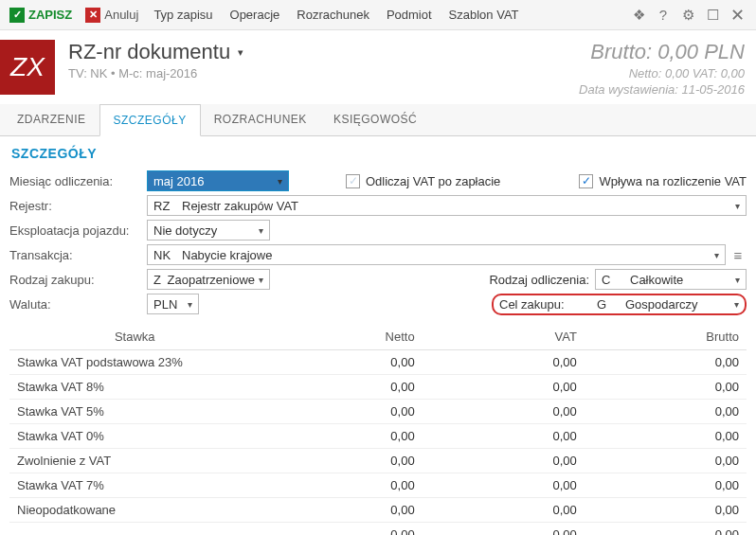 The image size is (756, 535). Describe the element at coordinates (539, 280) in the screenshot. I see `rodzaj-odliczenia-label: Rodzaj odliczenia:` at that location.